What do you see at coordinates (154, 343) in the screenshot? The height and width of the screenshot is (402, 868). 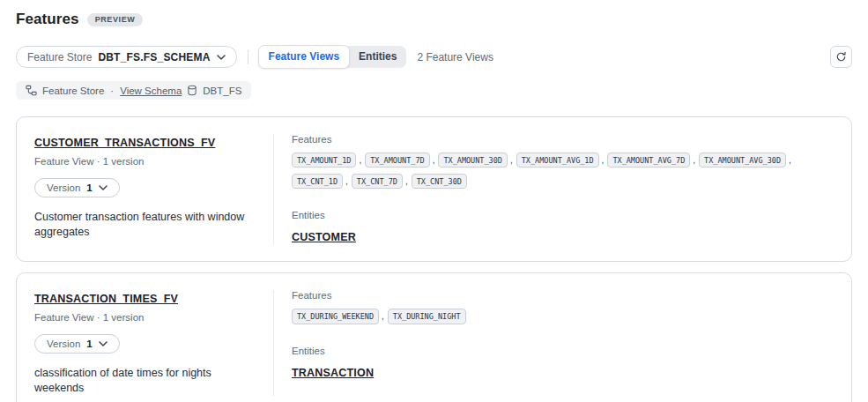 I see `card-summary: TRANSACTION_TIMES_FV Feature View · 1 ve…` at bounding box center [154, 343].